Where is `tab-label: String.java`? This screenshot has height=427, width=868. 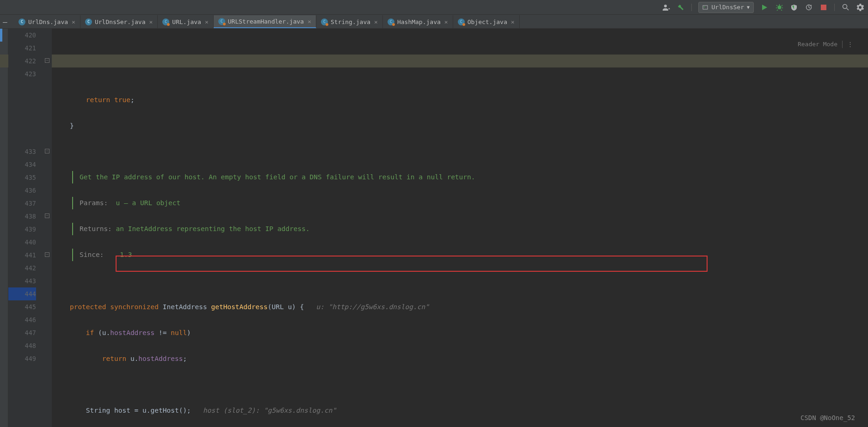
tab-label: String.java is located at coordinates (351, 22).